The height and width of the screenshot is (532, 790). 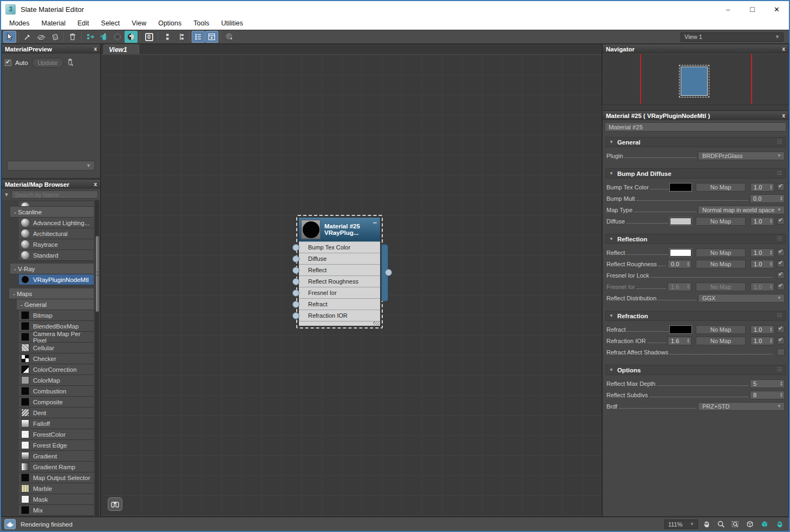 What do you see at coordinates (695, 116) in the screenshot?
I see `parameter-editor-header: Material #25 ( VRayPluginNodeMtl )` at bounding box center [695, 116].